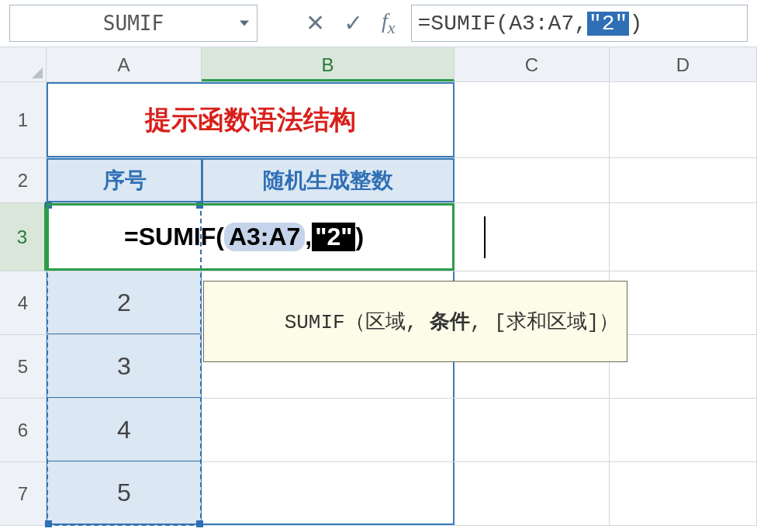  I want to click on edit-close: ), so click(360, 237).